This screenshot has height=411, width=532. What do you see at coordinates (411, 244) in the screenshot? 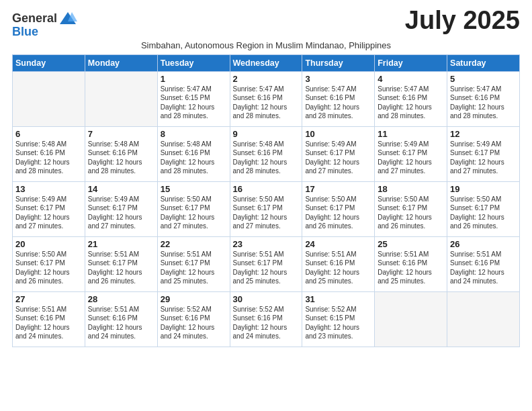
I see `day-number: 25` at bounding box center [411, 244].